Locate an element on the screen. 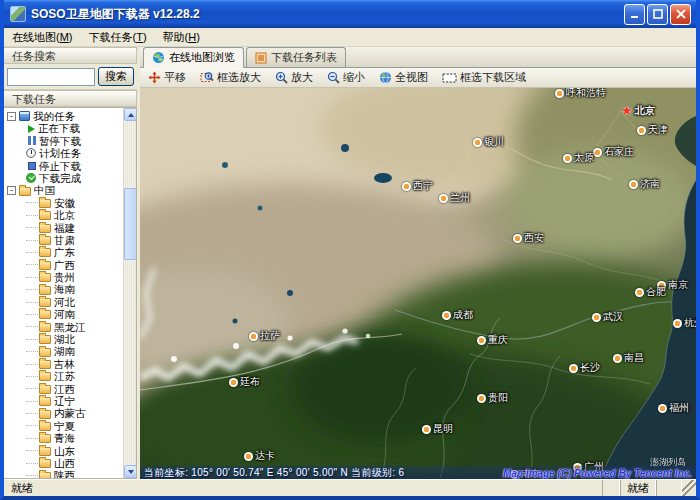 The image size is (700, 500). current-coordinates: 当前坐标: 105° 00' 50.74" E 45° 00' 5.00" N … is located at coordinates (272, 473).